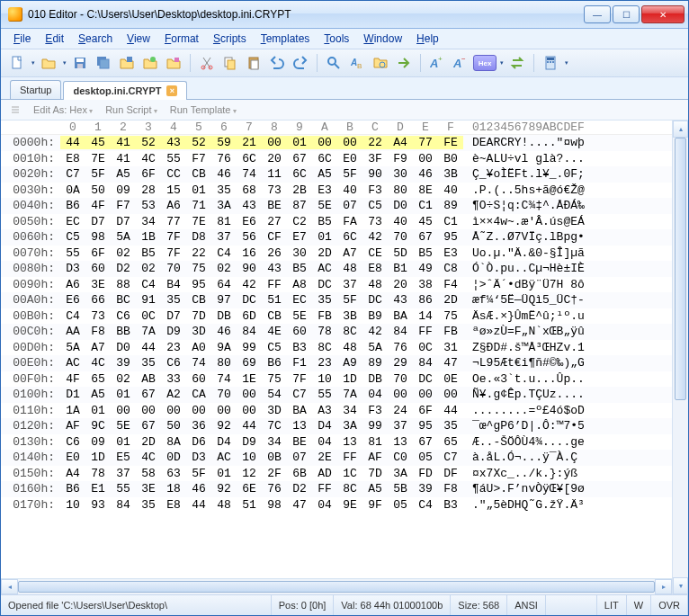 Image resolution: width=689 pixels, height=616 pixels. Describe the element at coordinates (254, 63) in the screenshot. I see `paste-icon` at that location.